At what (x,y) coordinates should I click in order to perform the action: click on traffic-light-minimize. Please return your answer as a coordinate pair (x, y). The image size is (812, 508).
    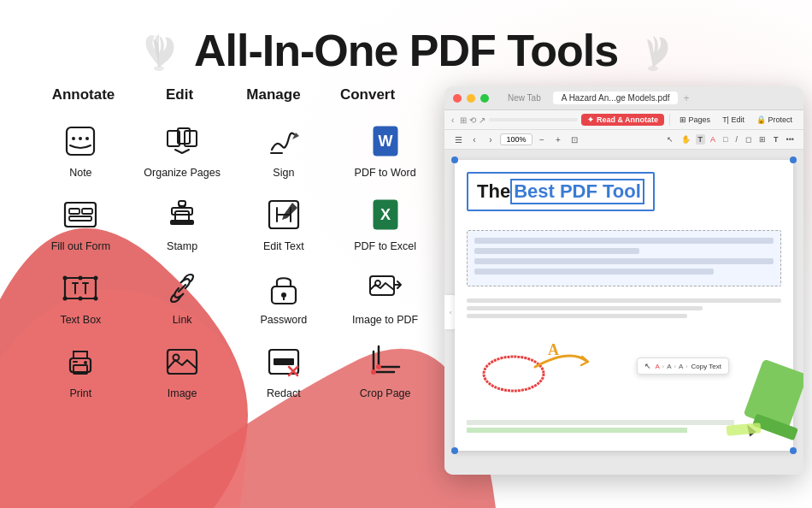
    Looking at the image, I should click on (471, 98).